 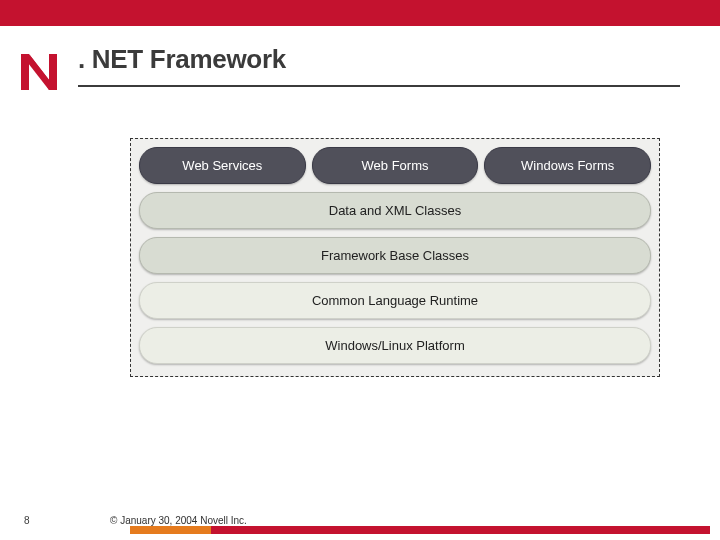 I want to click on layer-windows-forms: Windows Forms, so click(x=568, y=166).